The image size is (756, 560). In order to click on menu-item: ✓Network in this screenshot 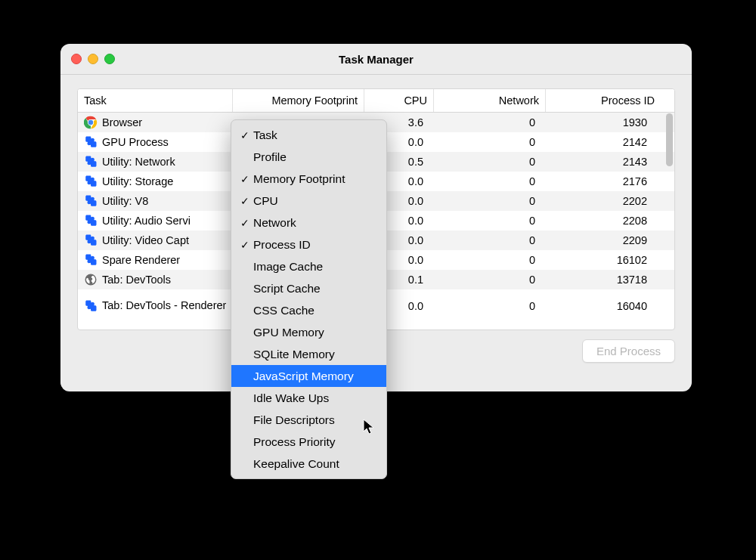, I will do `click(308, 222)`.